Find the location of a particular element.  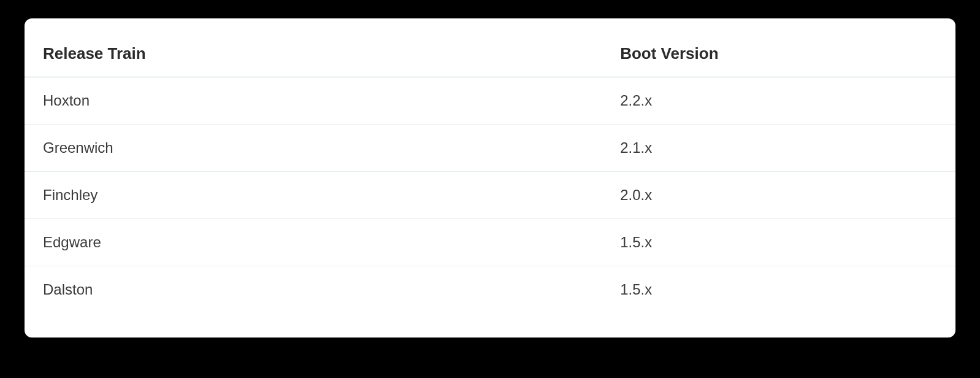

table-row: Greenwich 2.1.x is located at coordinates (490, 148).